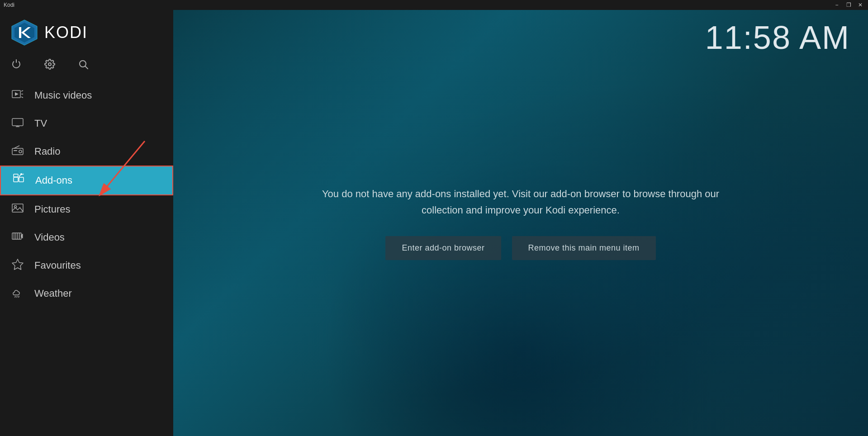  Describe the element at coordinates (87, 209) in the screenshot. I see `sidebar-item-pictures: Pictures` at that location.